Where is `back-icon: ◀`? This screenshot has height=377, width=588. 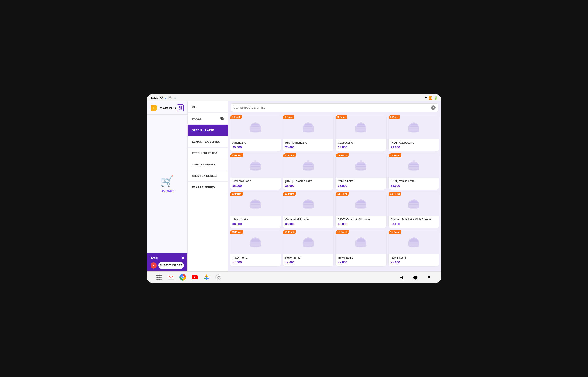
back-icon: ◀ is located at coordinates (402, 277).